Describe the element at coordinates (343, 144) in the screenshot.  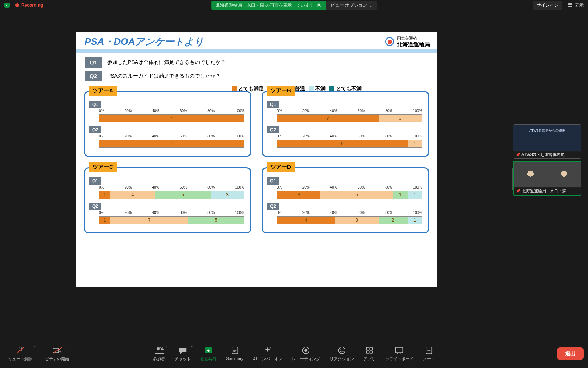
I see `bar-segment: 9` at that location.